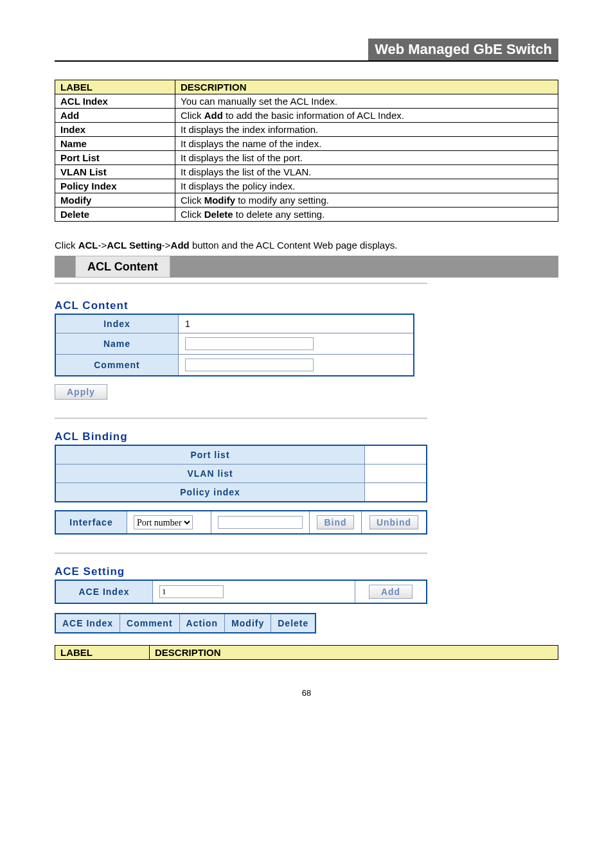 This screenshot has width=613, height=868. Describe the element at coordinates (241, 493) in the screenshot. I see `row-policy-index: Policy index` at that location.